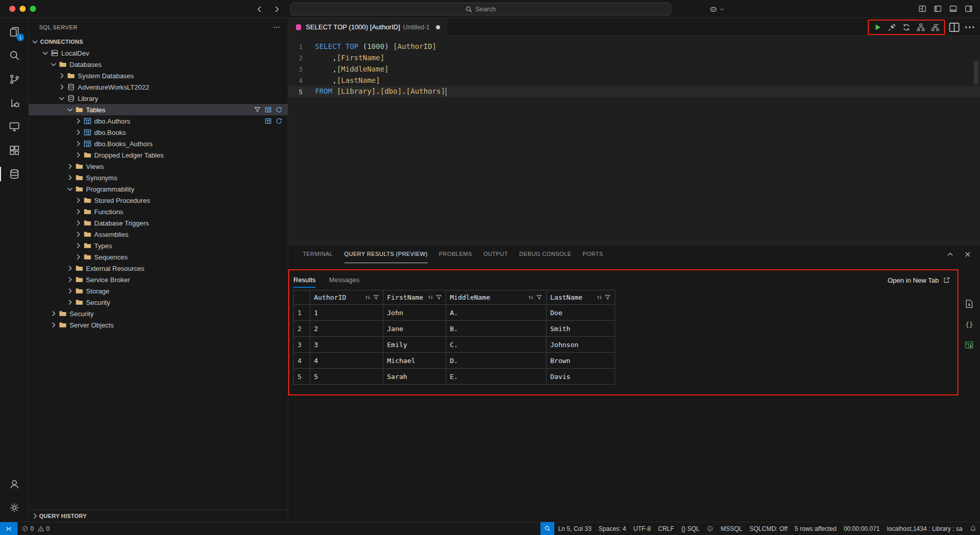 The height and width of the screenshot is (535, 980). Describe the element at coordinates (159, 144) in the screenshot. I see `tree-item-dbo-books-authors: dbo.Books_Authors` at that location.